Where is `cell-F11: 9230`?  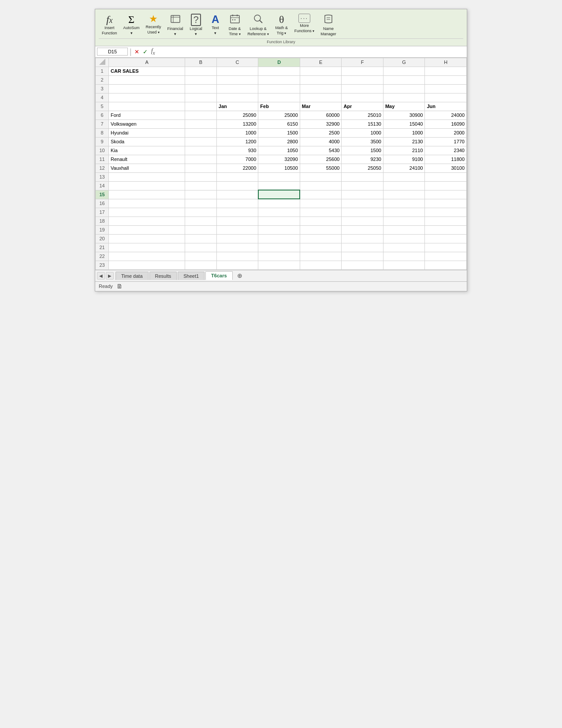 cell-F11: 9230 is located at coordinates (362, 159).